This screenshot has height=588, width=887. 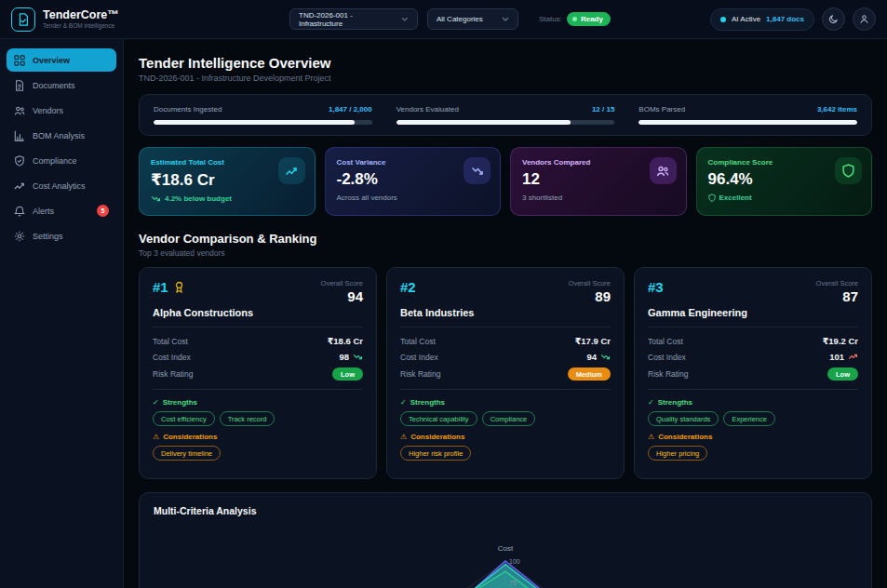 I want to click on progress-label: Vendors Evaluated, so click(x=428, y=110).